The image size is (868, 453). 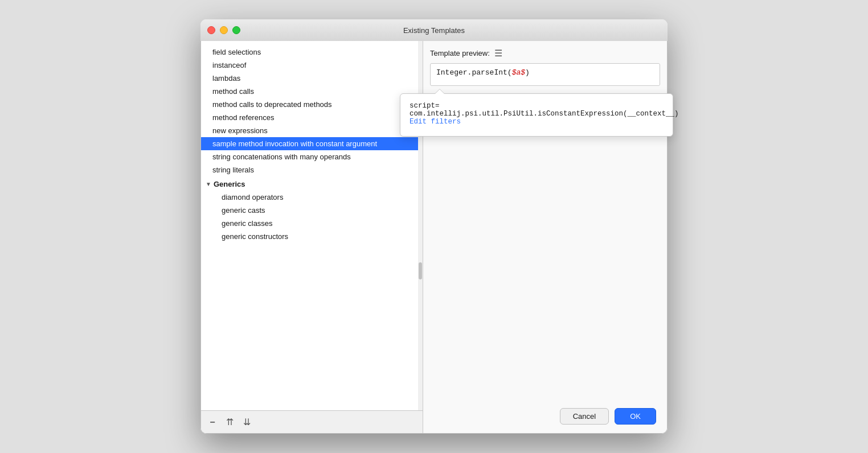 I want to click on tooltip-script-label: script= com.intellij.psi.util.PsiUtil.is…, so click(x=537, y=114).